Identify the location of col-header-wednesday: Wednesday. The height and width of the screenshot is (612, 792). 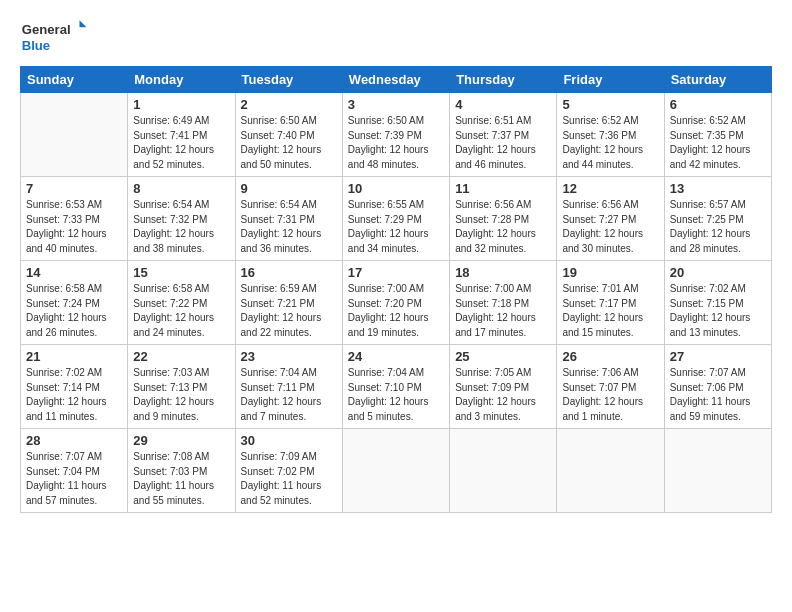
(396, 80).